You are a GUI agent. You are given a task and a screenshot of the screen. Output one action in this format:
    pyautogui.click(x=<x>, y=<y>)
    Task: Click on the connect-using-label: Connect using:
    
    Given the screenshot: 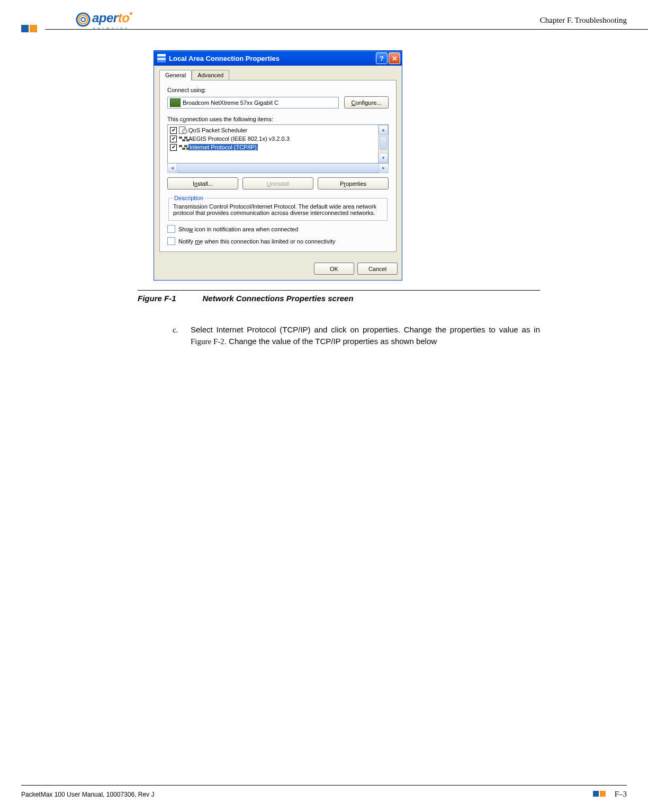 What is the action you would take?
    pyautogui.click(x=278, y=90)
    